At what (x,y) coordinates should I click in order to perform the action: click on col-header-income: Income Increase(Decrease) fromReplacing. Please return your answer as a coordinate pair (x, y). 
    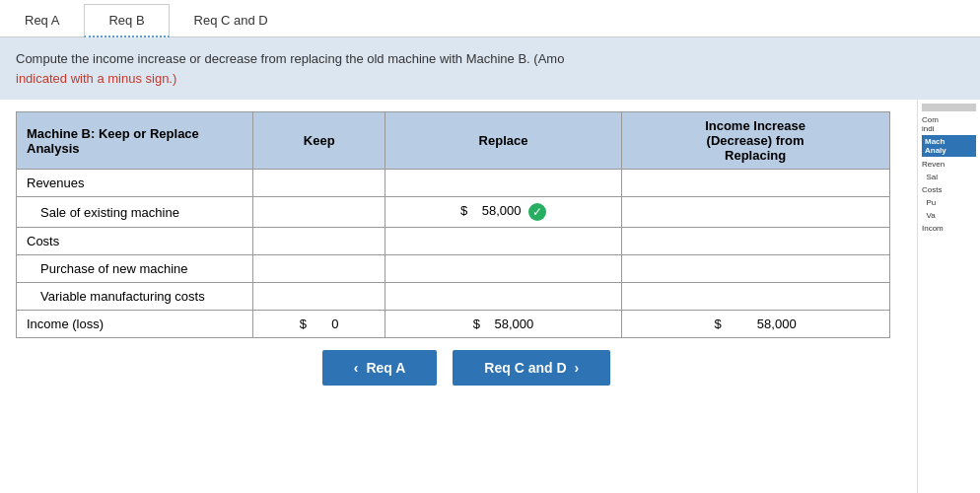
    Looking at the image, I should click on (755, 141).